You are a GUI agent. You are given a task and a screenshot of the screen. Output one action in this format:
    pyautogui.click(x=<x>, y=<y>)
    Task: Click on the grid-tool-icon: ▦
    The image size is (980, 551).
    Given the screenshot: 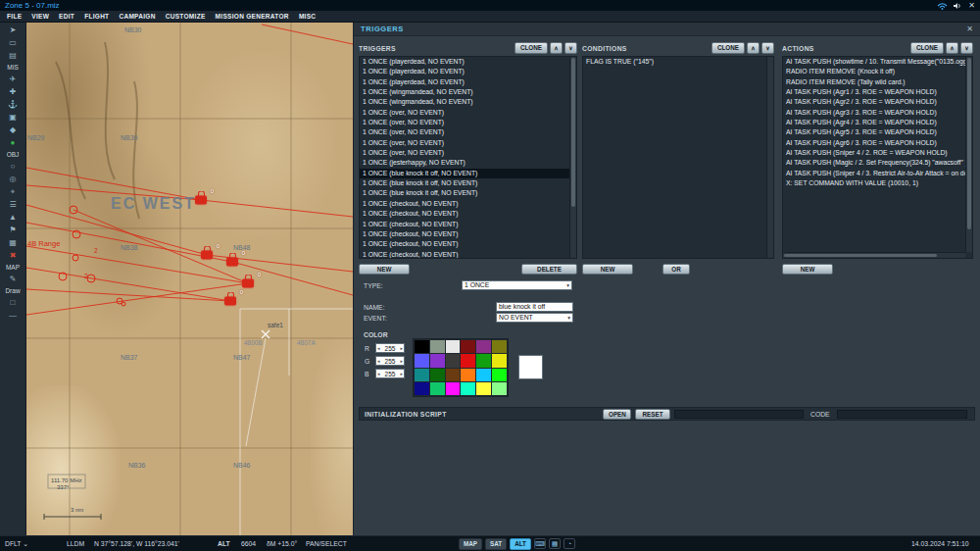 What is the action you would take?
    pyautogui.click(x=14, y=243)
    